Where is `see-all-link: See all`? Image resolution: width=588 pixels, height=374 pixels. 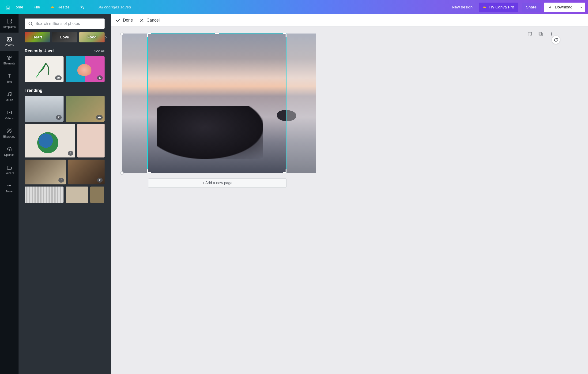
see-all-link: See all is located at coordinates (99, 51).